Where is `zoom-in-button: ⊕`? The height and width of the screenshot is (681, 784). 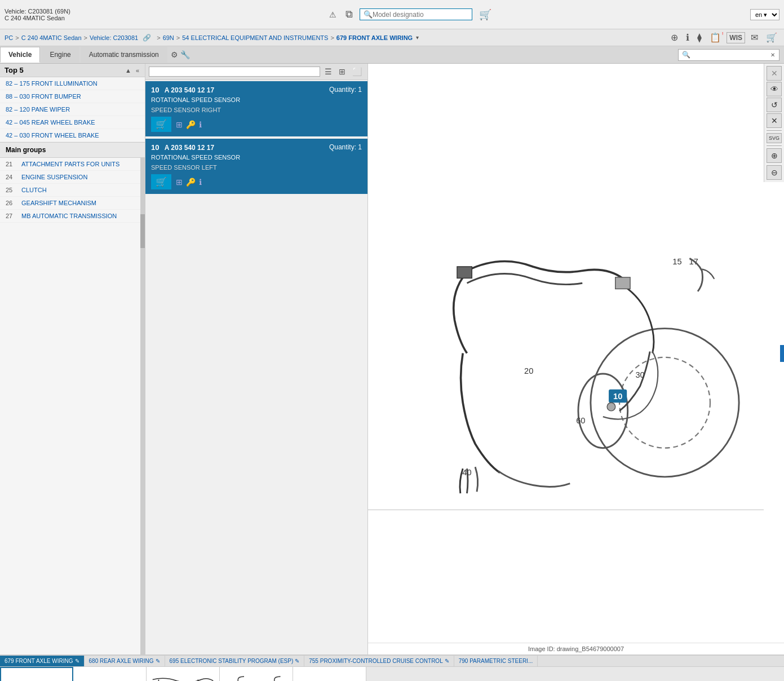 zoom-in-button: ⊕ is located at coordinates (674, 37).